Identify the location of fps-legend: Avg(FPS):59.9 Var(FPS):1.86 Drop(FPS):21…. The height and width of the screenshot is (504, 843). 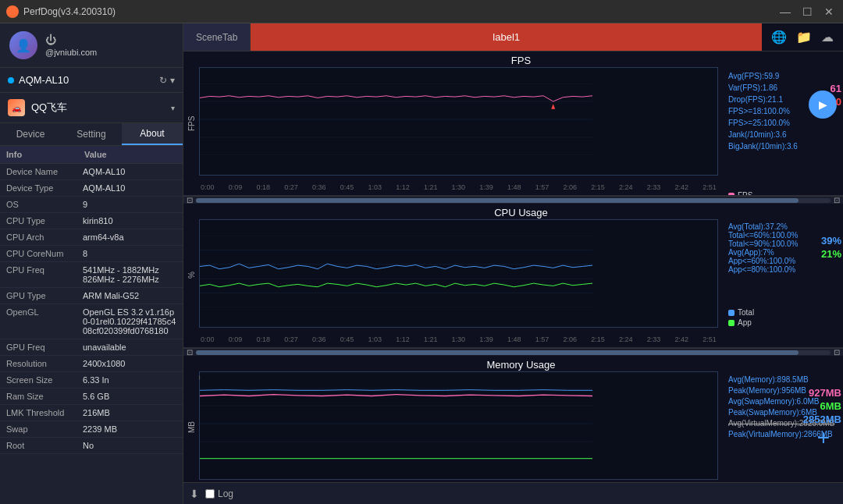
(782, 131).